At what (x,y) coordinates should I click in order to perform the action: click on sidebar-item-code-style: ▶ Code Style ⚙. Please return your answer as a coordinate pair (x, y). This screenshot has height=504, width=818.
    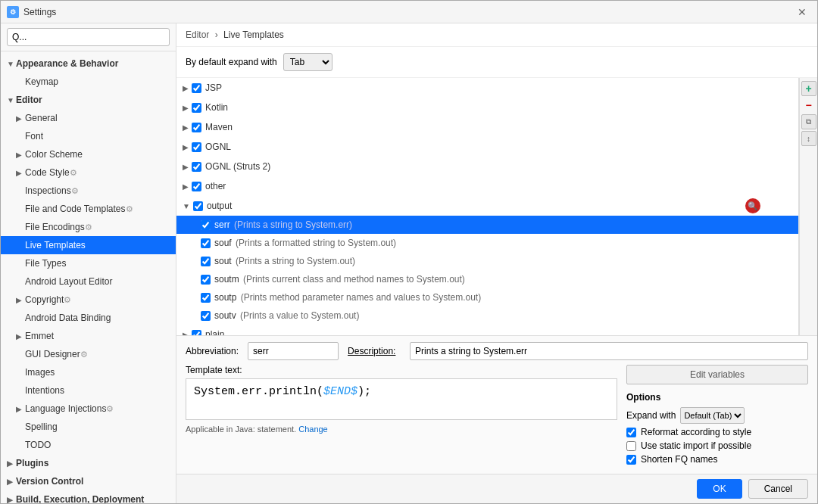
    Looking at the image, I should click on (88, 173).